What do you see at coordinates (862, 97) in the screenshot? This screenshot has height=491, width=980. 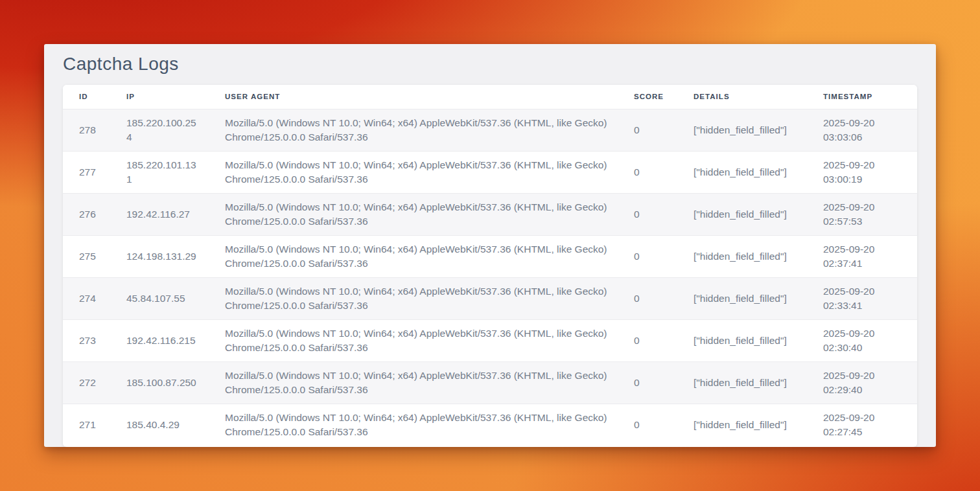 I see `column-header-timestamp: TIMESTAMP` at bounding box center [862, 97].